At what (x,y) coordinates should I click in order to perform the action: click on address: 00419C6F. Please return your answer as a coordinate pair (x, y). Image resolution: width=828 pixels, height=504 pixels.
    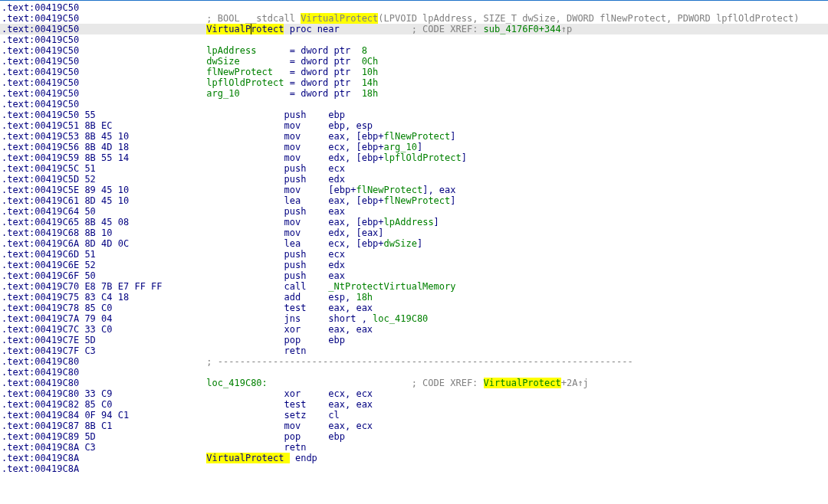
    Looking at the image, I should click on (57, 276).